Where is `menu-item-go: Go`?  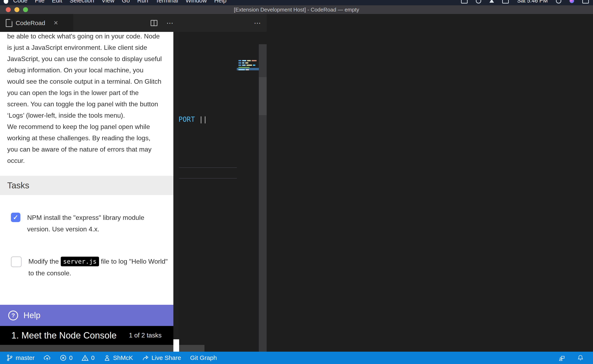
menu-item-go: Go is located at coordinates (126, 2).